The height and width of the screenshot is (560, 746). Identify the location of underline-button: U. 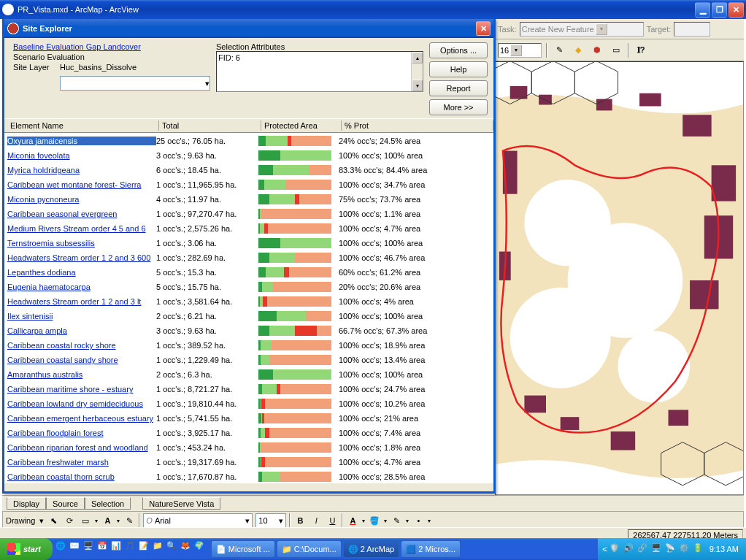
(332, 521).